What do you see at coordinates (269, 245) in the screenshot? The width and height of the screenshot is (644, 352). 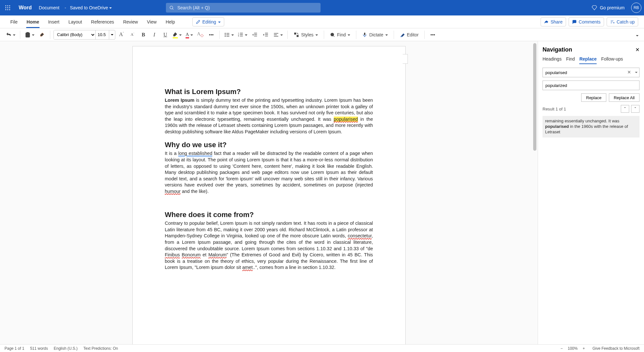 I see `paragraph-3: Contrary to popular belief, Lorem Ipsum …` at bounding box center [269, 245].